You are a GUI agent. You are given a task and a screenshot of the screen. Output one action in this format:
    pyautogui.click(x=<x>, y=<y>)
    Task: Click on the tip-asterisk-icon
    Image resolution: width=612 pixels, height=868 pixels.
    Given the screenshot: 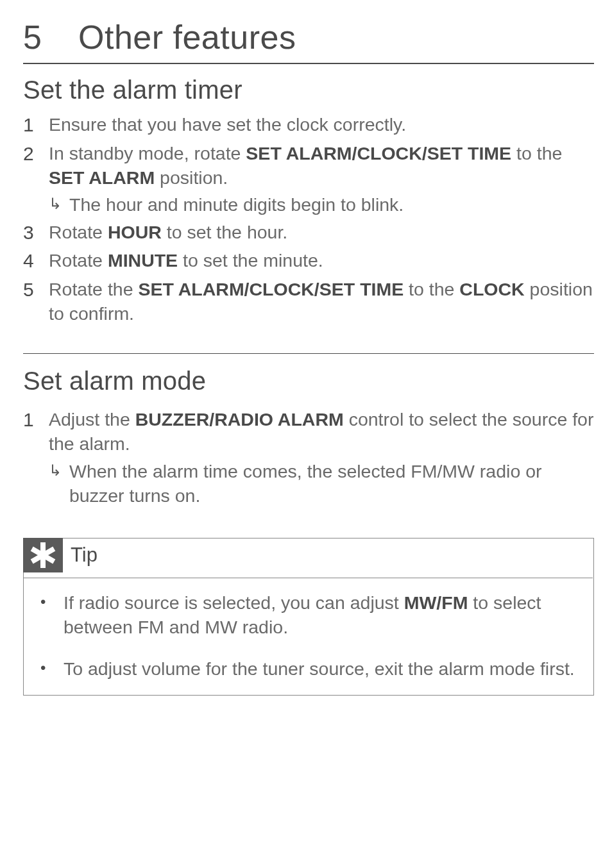 What is the action you would take?
    pyautogui.click(x=43, y=555)
    